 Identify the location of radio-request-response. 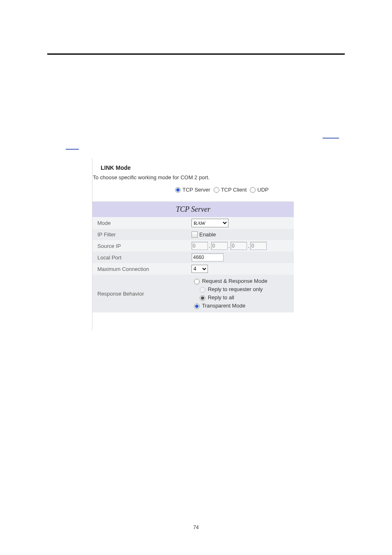
(197, 282).